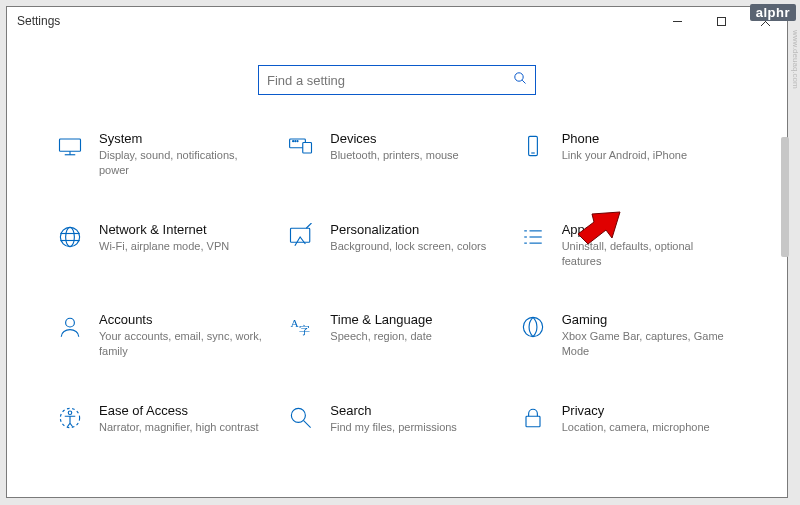 This screenshot has height=505, width=800. I want to click on tile-desc: Location, camera, microphone, so click(644, 428).